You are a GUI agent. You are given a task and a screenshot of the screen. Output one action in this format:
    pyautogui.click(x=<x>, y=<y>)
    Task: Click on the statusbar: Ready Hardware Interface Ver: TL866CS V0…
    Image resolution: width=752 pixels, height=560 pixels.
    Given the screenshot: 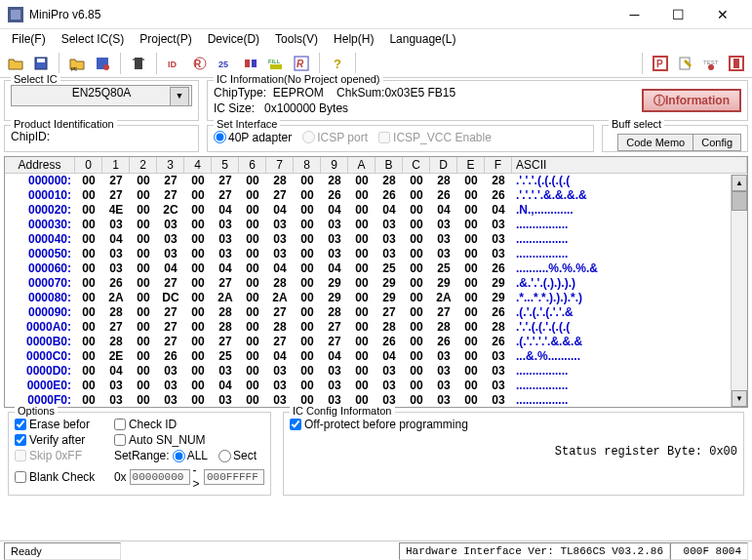 What is the action you would take?
    pyautogui.click(x=376, y=550)
    